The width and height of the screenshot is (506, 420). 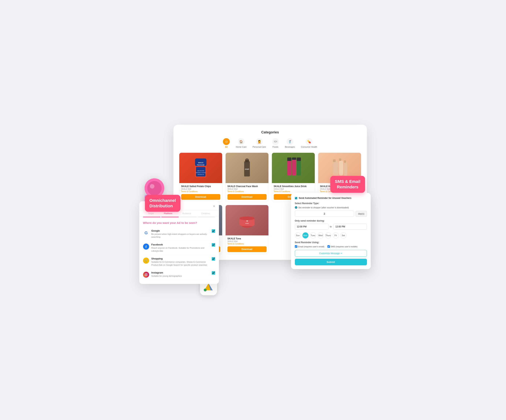 I want to click on progress-bar, so click(x=179, y=218).